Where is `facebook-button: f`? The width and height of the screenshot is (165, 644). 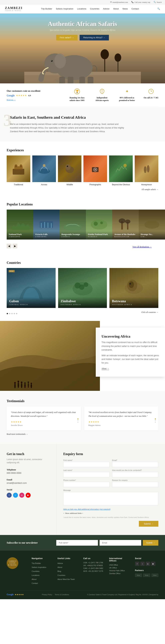
facebook-button: f is located at coordinates (9, 495).